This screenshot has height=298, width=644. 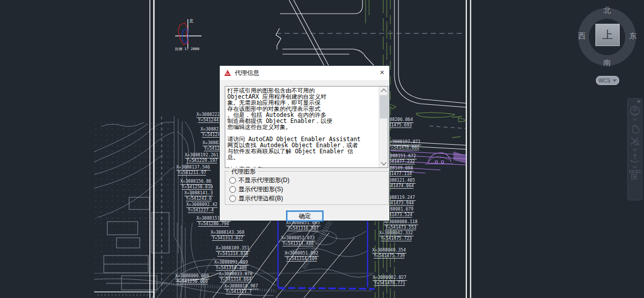 I want to click on autocad-logo-icon, so click(x=228, y=73).